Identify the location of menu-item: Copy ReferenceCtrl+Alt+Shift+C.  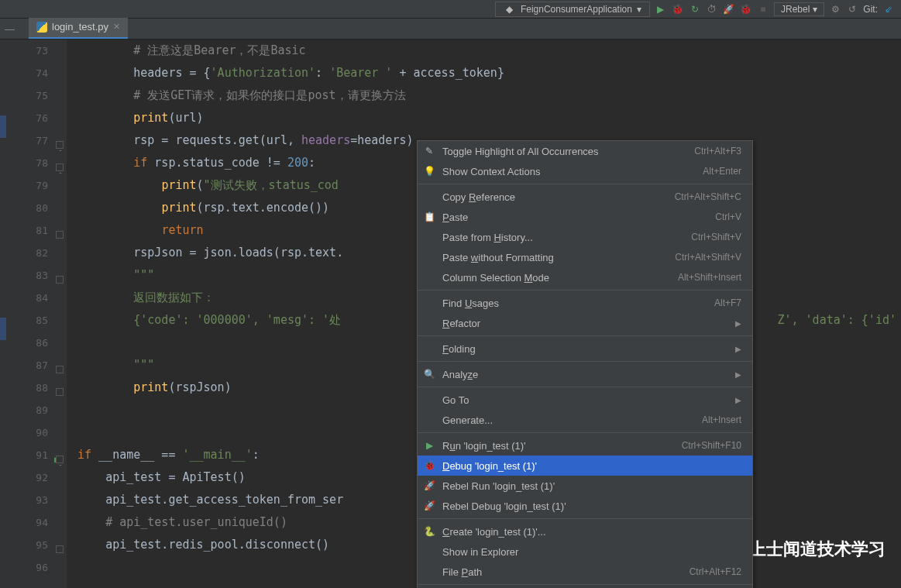
(585, 197).